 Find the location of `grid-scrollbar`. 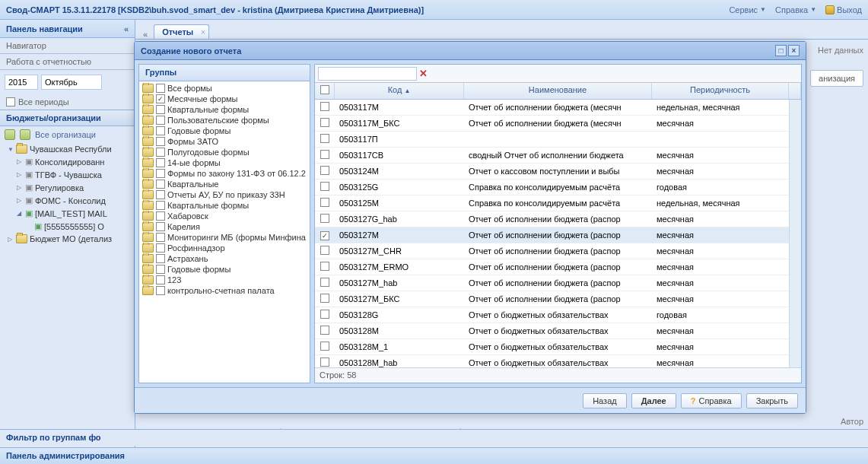

grid-scrollbar is located at coordinates (795, 234).